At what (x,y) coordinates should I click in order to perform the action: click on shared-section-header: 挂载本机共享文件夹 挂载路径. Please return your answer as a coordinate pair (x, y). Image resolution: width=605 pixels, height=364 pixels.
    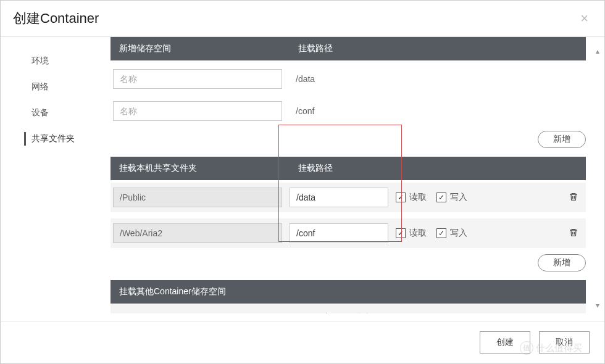
    Looking at the image, I should click on (348, 168).